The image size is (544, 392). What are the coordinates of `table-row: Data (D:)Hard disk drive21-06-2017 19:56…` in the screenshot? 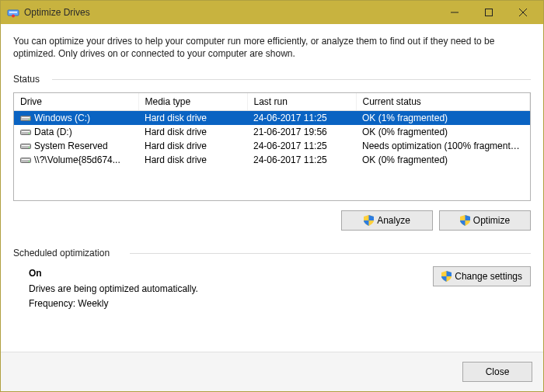 It's located at (272, 132).